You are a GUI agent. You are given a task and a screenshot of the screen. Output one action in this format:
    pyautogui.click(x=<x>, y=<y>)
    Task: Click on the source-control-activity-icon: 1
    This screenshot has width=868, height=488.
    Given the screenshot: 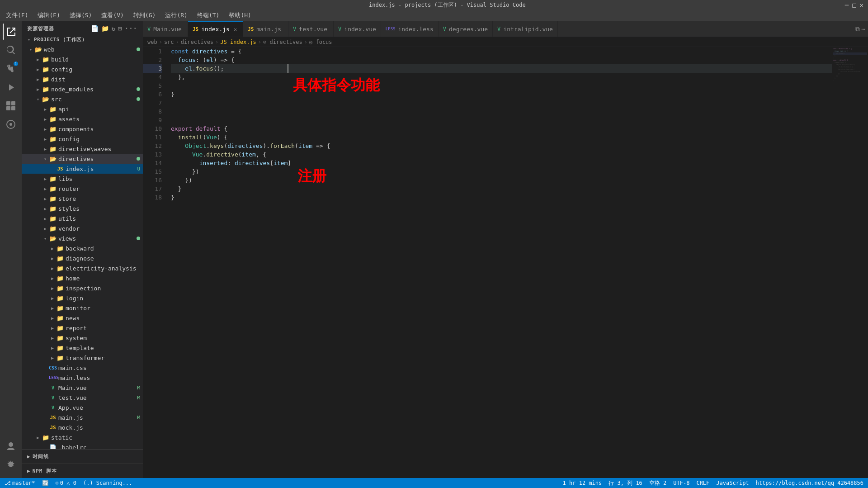 What is the action you would take?
    pyautogui.click(x=11, y=69)
    